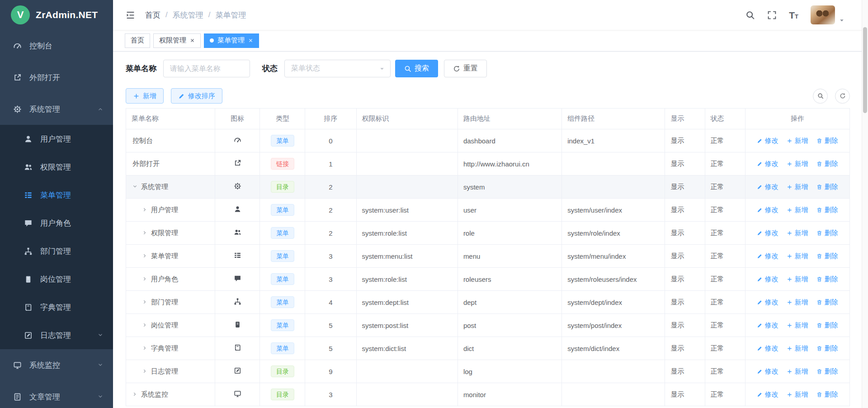  What do you see at coordinates (827, 15) in the screenshot?
I see `user-menu` at bounding box center [827, 15].